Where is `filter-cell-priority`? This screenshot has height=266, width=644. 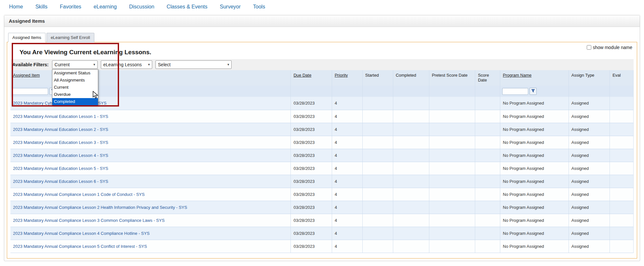 filter-cell-priority is located at coordinates (347, 91).